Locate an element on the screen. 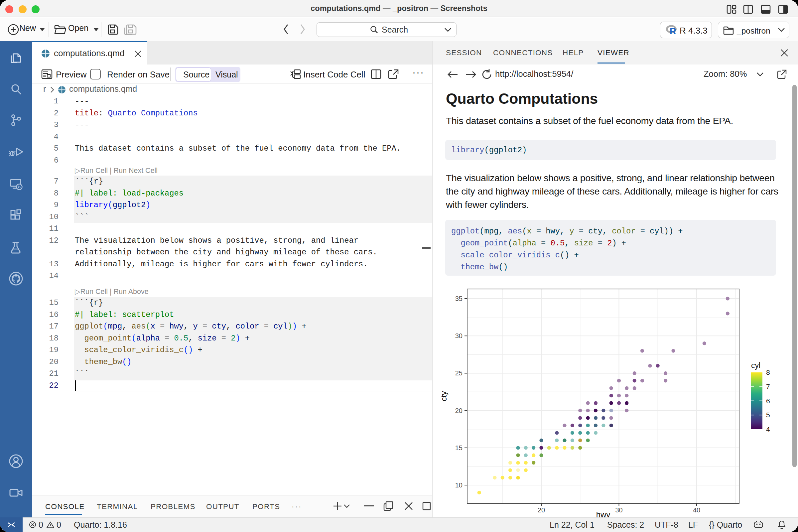 This screenshot has width=798, height=532. svg-text: 40 is located at coordinates (697, 510).